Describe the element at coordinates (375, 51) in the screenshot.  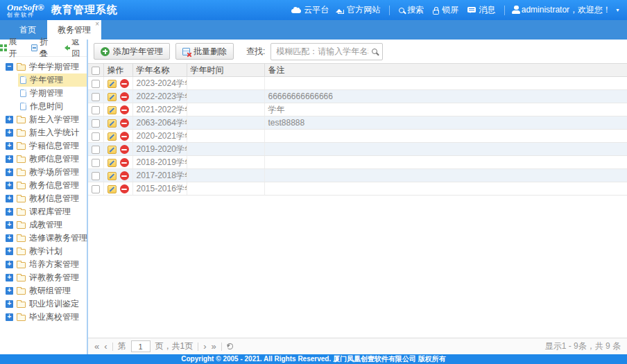
I see `search-icon` at that location.